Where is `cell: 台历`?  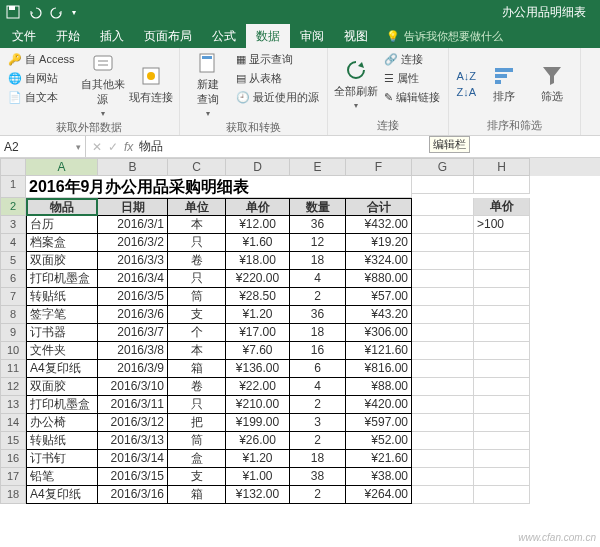
cell: 台历 is located at coordinates (62, 225).